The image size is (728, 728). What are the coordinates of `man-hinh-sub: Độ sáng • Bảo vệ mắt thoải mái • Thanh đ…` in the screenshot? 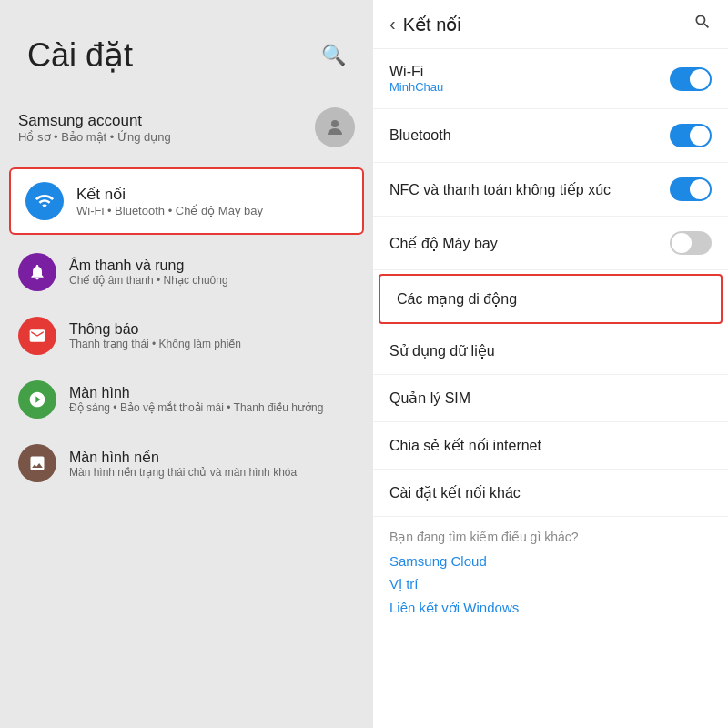 It's located at (197, 408).